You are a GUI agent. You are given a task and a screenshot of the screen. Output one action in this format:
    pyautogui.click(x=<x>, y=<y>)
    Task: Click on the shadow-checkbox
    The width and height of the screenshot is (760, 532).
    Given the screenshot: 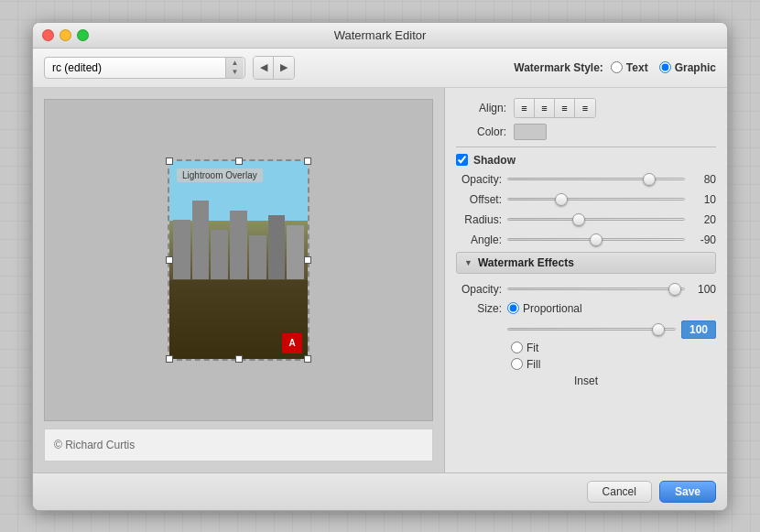 What is the action you would take?
    pyautogui.click(x=461, y=159)
    